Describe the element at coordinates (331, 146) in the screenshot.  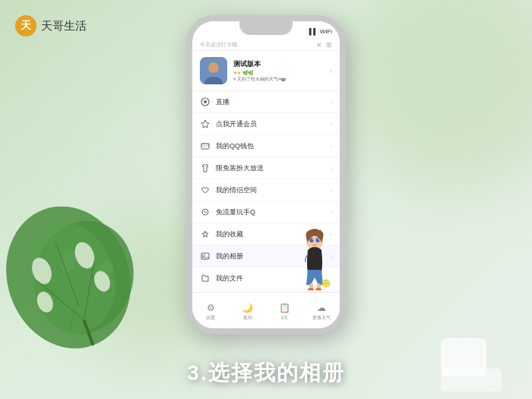
I see `arrow-wallet: ›` at that location.